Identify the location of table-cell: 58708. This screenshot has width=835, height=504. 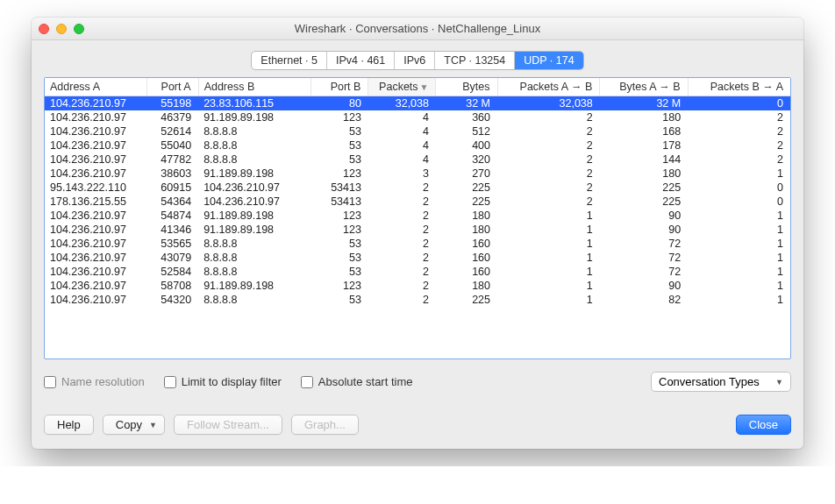
(173, 286).